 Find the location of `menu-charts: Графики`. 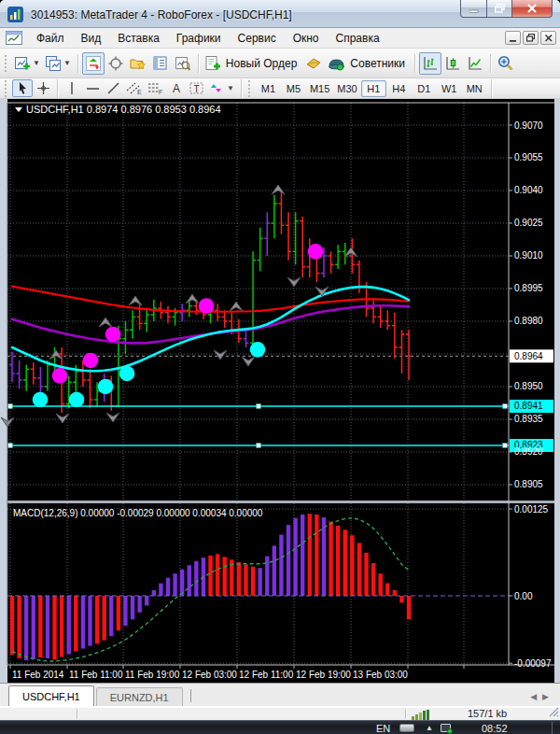

menu-charts: Графики is located at coordinates (199, 38).